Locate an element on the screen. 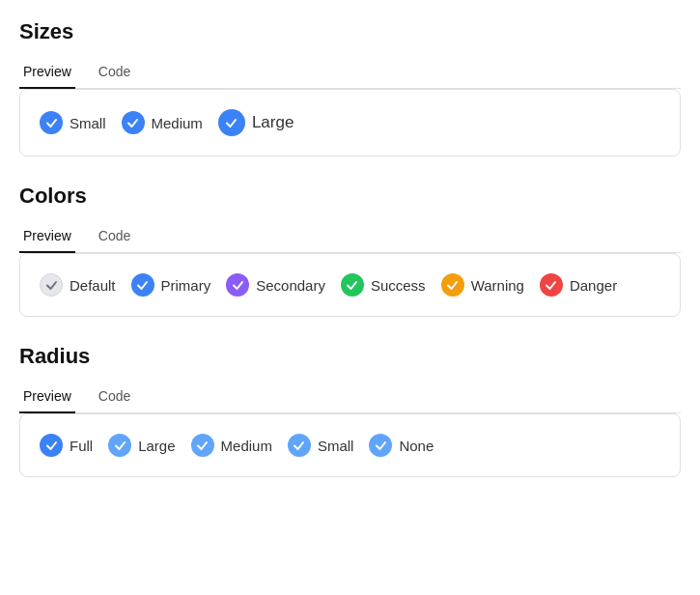 The width and height of the screenshot is (700, 595). radius-preview-box: Full Large Medium is located at coordinates (350, 445).